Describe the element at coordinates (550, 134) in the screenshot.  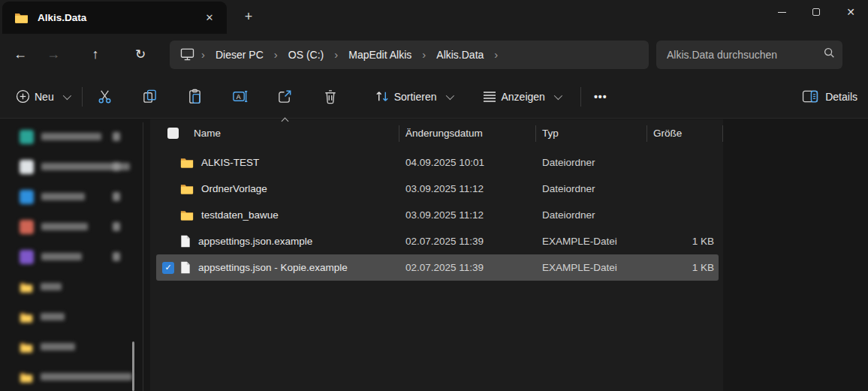
I see `column-header-label: Typ` at that location.